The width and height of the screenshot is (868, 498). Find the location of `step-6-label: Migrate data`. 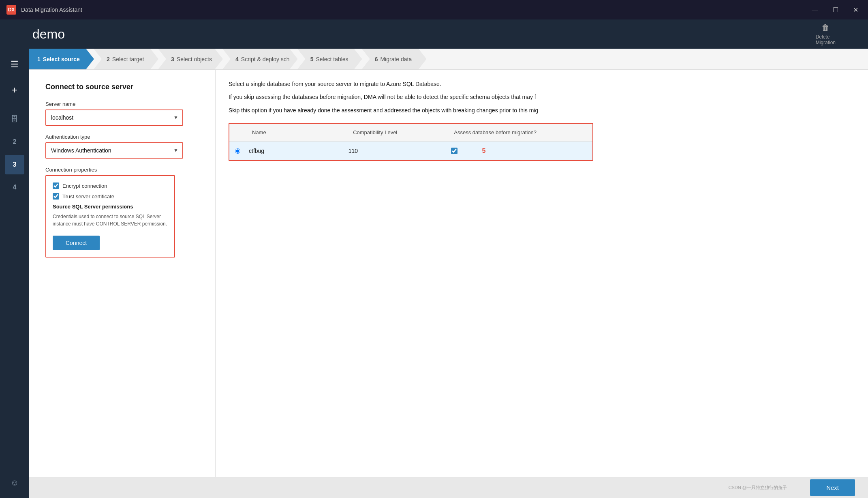

step-6-label: Migrate data is located at coordinates (396, 59).